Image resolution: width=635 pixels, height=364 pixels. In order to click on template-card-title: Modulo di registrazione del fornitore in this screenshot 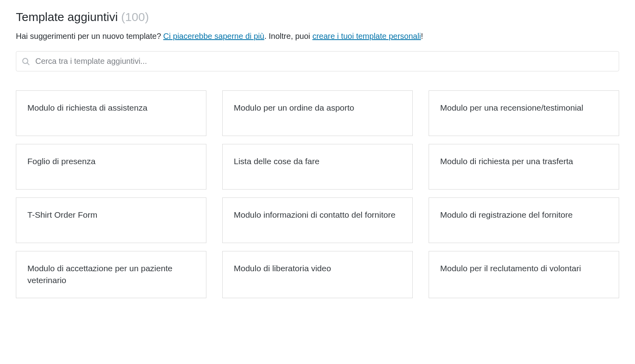, I will do `click(506, 215)`.